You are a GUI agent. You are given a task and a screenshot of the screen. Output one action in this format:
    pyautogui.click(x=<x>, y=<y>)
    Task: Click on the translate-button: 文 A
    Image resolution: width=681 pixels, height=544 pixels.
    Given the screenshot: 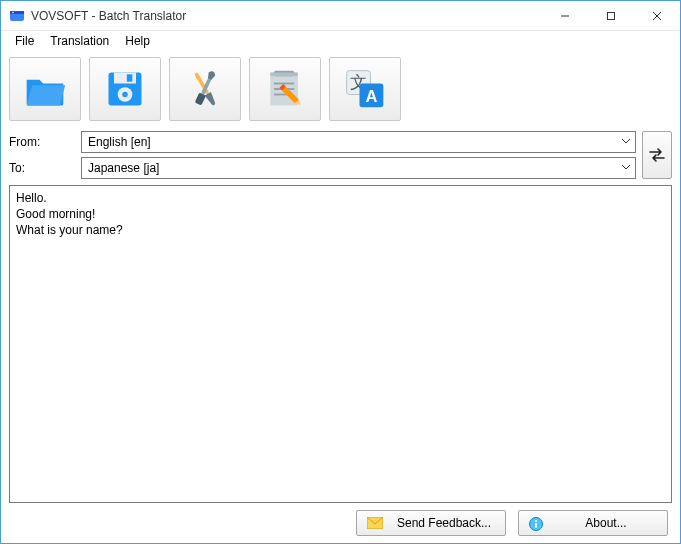 What is the action you would take?
    pyautogui.click(x=365, y=89)
    